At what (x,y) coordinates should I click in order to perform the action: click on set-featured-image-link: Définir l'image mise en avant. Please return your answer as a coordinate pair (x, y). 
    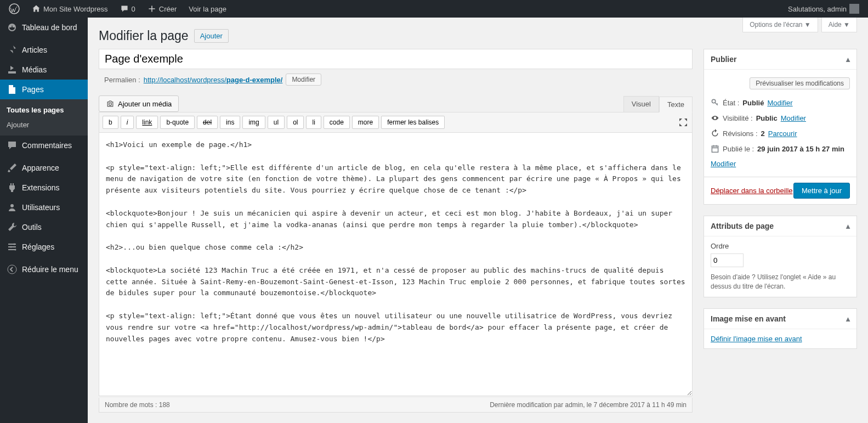
    Looking at the image, I should click on (757, 339).